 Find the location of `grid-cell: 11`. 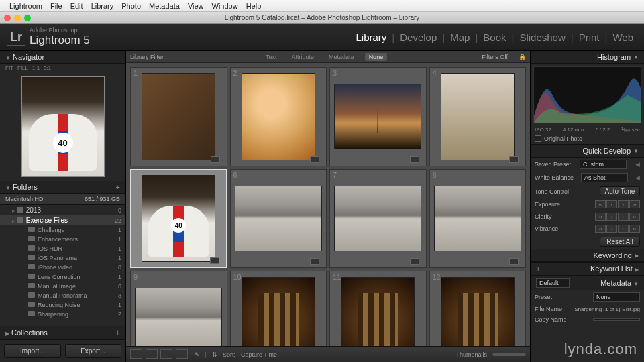

grid-cell: 11 is located at coordinates (378, 308).